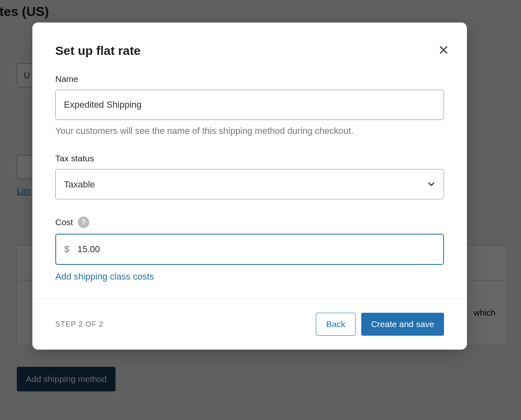 The image size is (521, 420). I want to click on name-label: Name, so click(250, 79).